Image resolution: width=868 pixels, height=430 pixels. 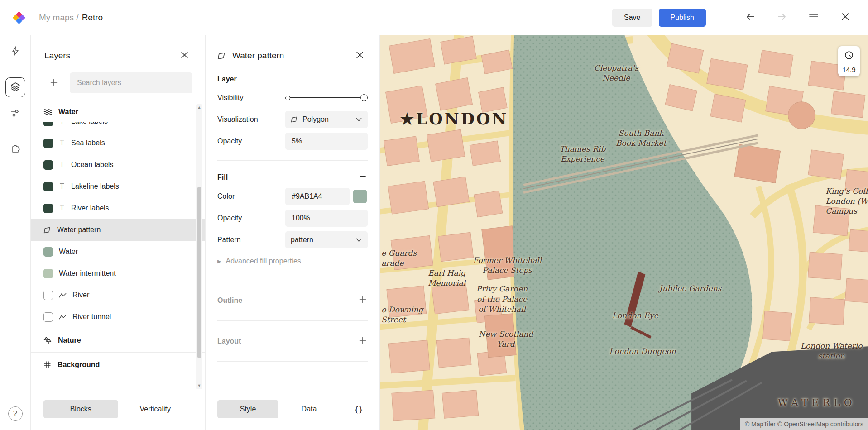 I want to click on add-layer-button, so click(x=54, y=83).